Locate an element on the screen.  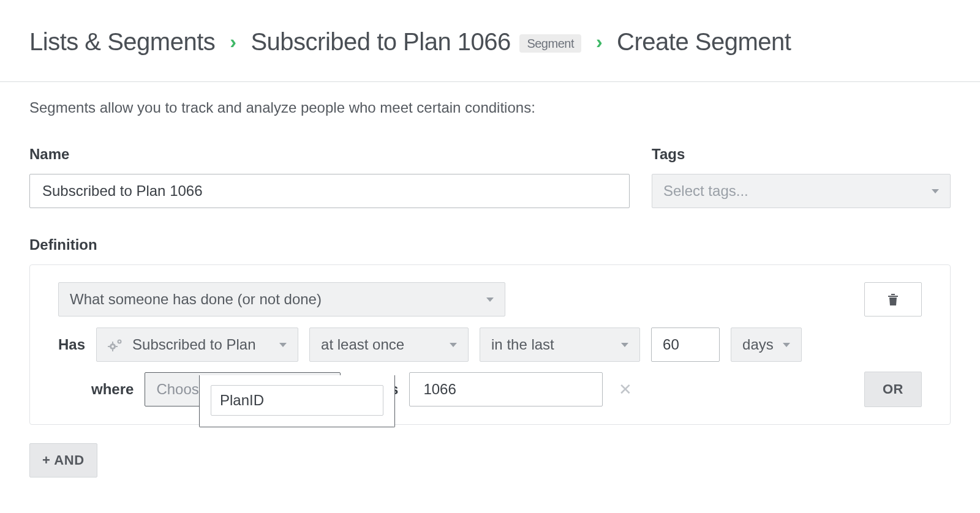
remove-filter-button: ✕ is located at coordinates (625, 389).